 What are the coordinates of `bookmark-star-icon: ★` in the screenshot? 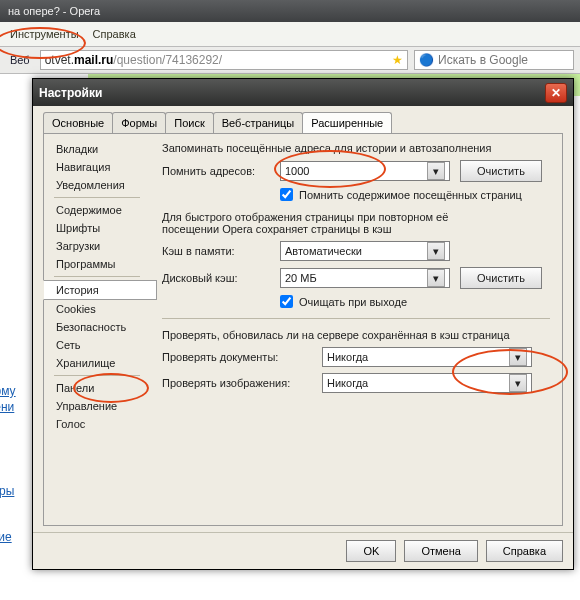 It's located at (398, 60).